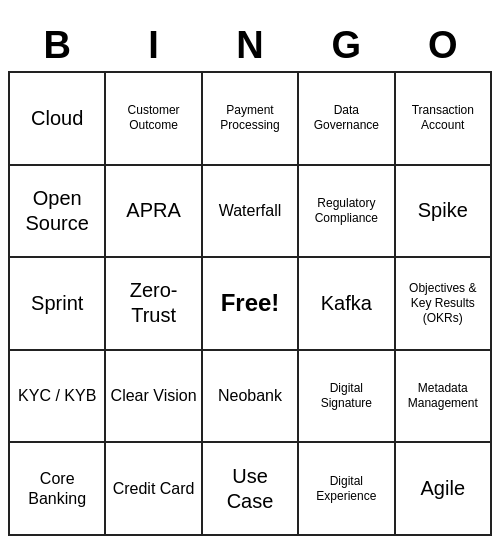 This screenshot has width=500, height=544. I want to click on cell-r3-c4: Metadata Management, so click(443, 396).